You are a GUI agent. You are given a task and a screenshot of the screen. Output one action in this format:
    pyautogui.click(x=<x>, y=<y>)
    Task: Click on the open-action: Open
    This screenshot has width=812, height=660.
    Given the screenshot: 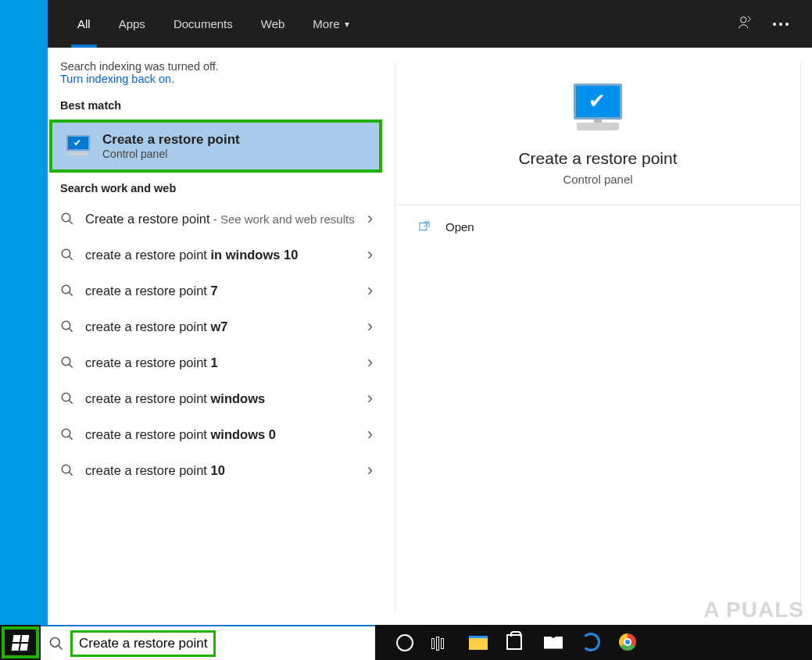 What is the action you would take?
    pyautogui.click(x=598, y=227)
    